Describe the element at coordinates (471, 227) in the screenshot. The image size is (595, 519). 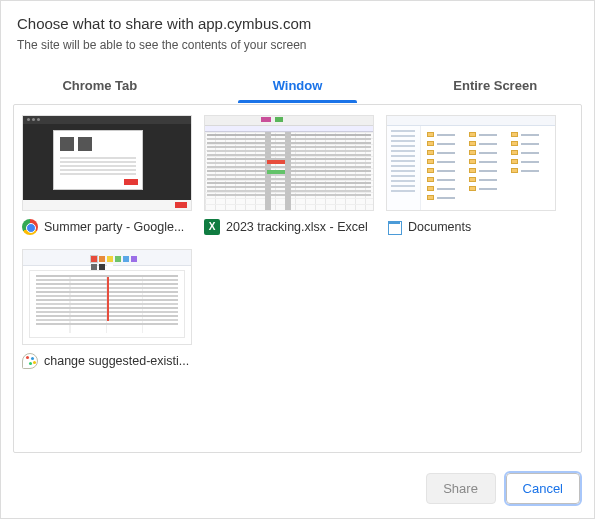
I see `window-caption: Documents` at that location.